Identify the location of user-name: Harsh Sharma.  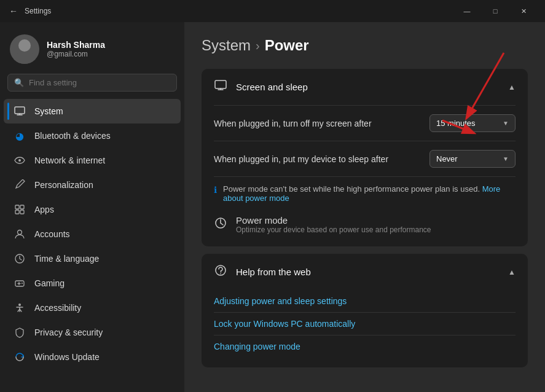
(76, 45).